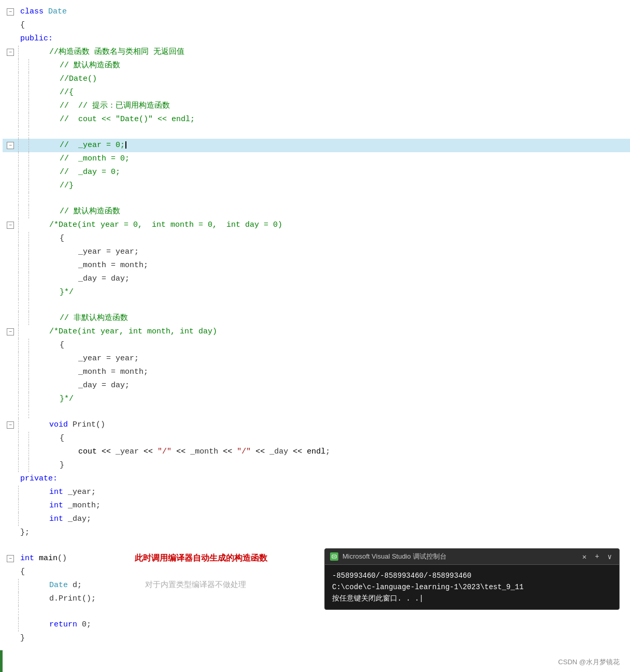 Image resolution: width=630 pixels, height=672 pixels. Describe the element at coordinates (335, 106) in the screenshot. I see `code-text: // // 提示：已调用构造函数` at that location.